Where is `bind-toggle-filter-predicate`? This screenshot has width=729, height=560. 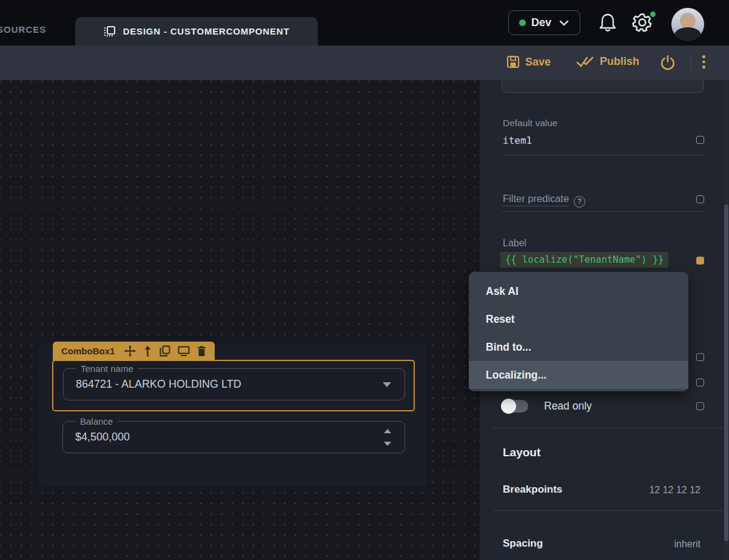
bind-toggle-filter-predicate is located at coordinates (700, 199).